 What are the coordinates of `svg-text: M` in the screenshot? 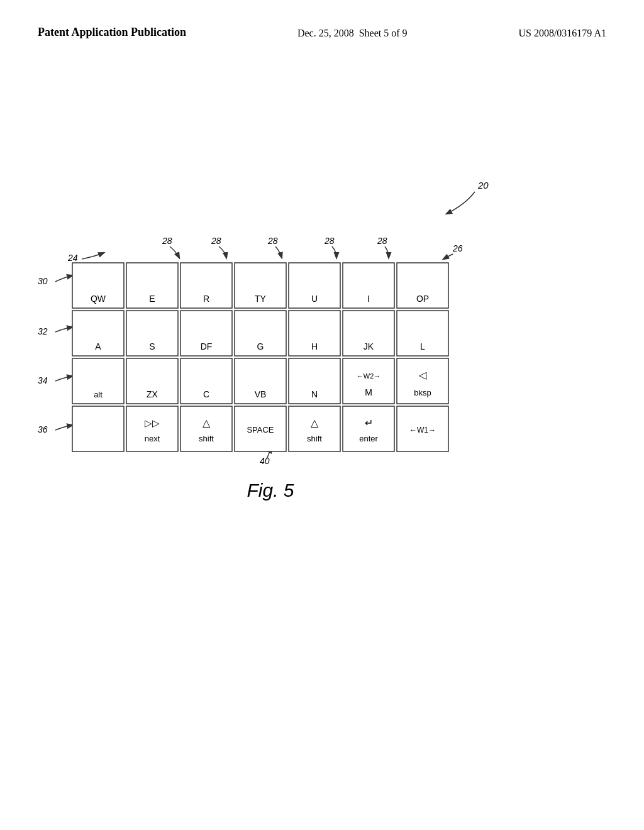 It's located at (369, 392).